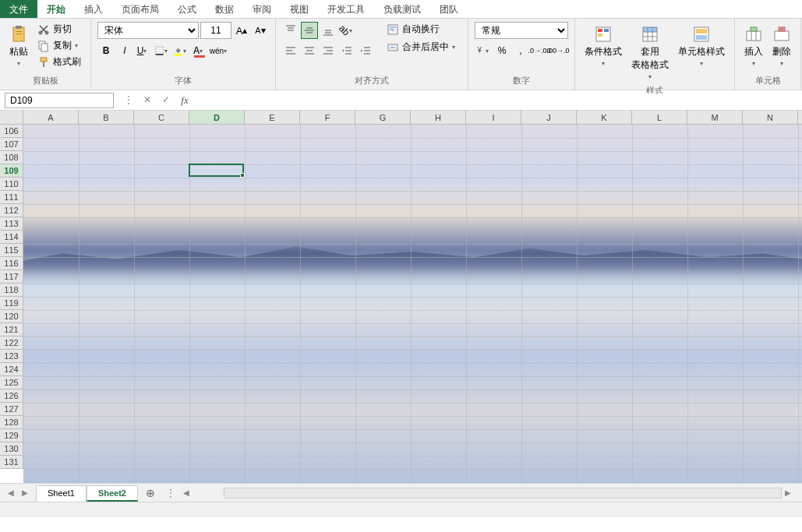  What do you see at coordinates (715, 117) in the screenshot?
I see `col-header-M: M` at bounding box center [715, 117].